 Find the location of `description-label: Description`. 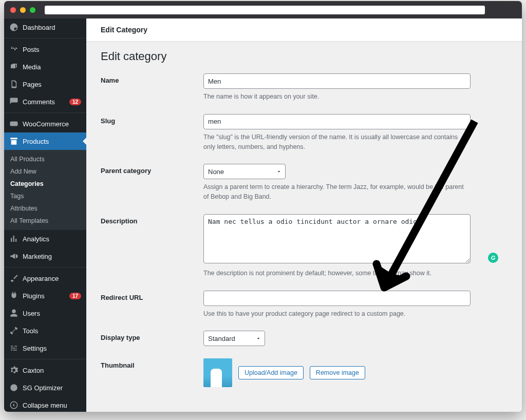

description-label: Description is located at coordinates (152, 220).